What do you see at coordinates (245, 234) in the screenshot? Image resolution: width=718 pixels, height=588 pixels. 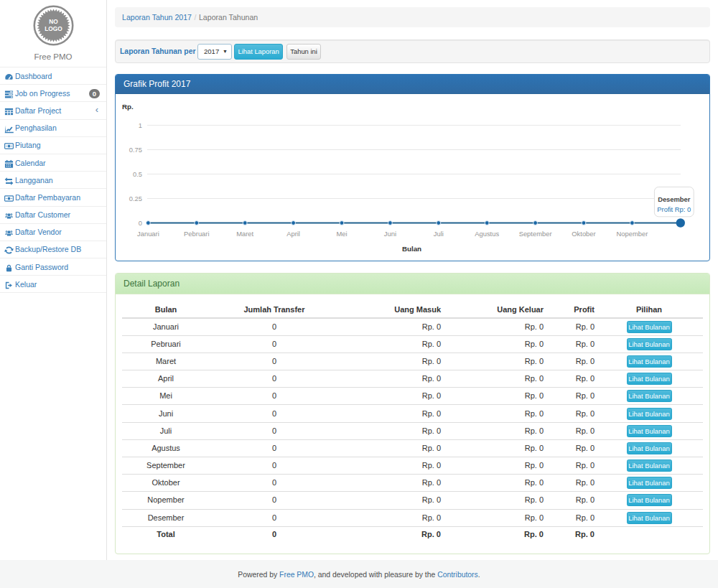 I see `svg-text: Maret` at bounding box center [245, 234].